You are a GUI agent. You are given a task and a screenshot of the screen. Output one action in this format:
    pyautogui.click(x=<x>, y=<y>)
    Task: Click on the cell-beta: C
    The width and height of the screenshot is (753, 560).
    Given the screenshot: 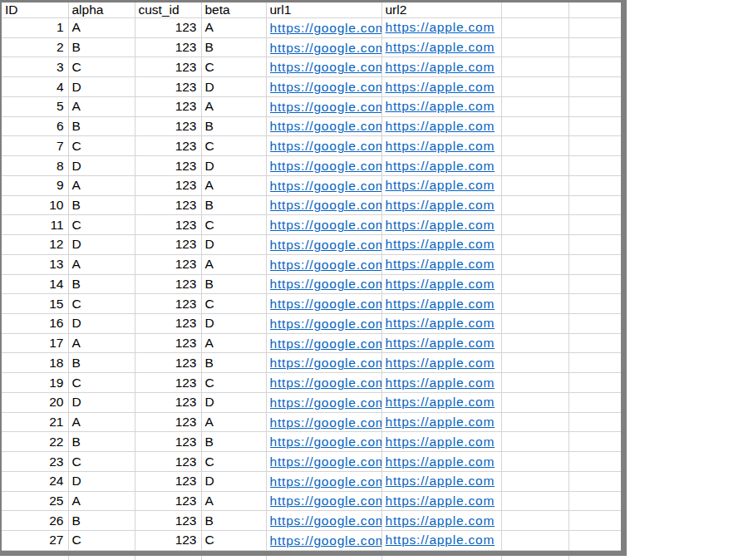 What is the action you would take?
    pyautogui.click(x=234, y=541)
    